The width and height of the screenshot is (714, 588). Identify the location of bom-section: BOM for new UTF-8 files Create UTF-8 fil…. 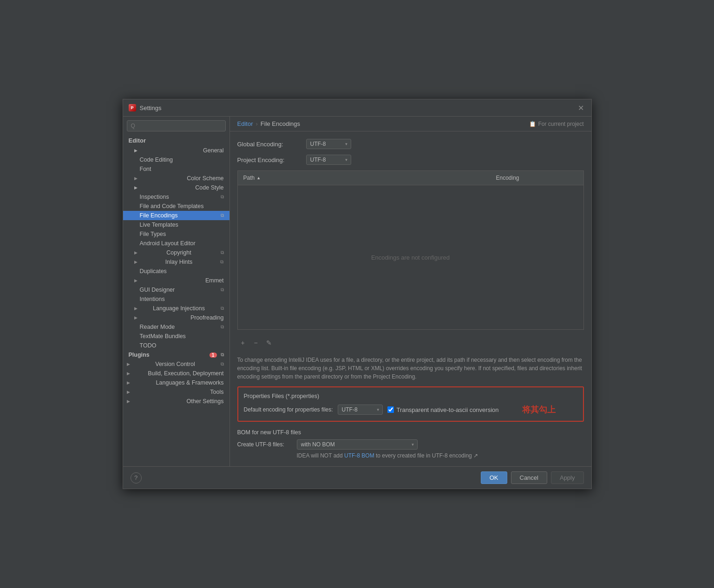
(411, 444).